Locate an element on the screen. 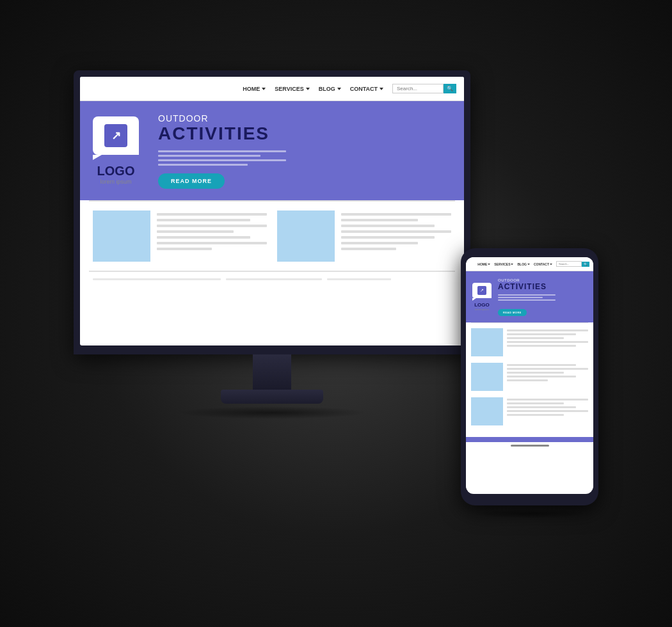 Image resolution: width=672 pixels, height=627 pixels. nav-home: HOME is located at coordinates (254, 89).